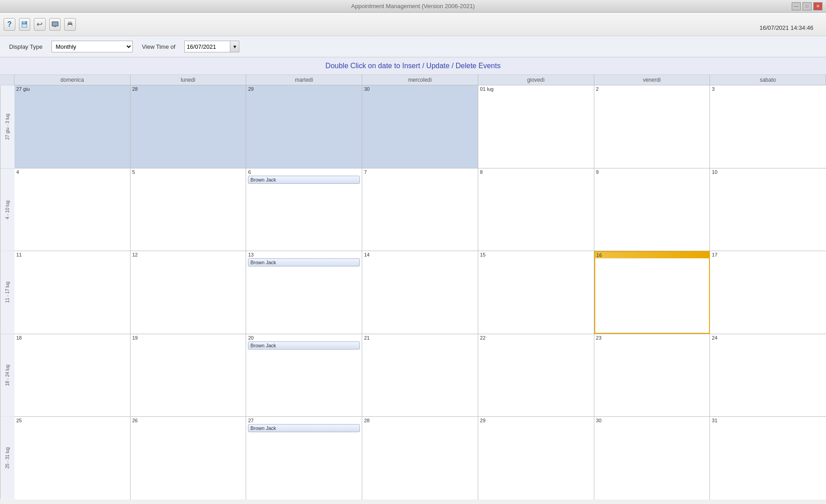  What do you see at coordinates (7, 126) in the screenshot?
I see `week-label-1: 27 giu - 3 lug` at bounding box center [7, 126].